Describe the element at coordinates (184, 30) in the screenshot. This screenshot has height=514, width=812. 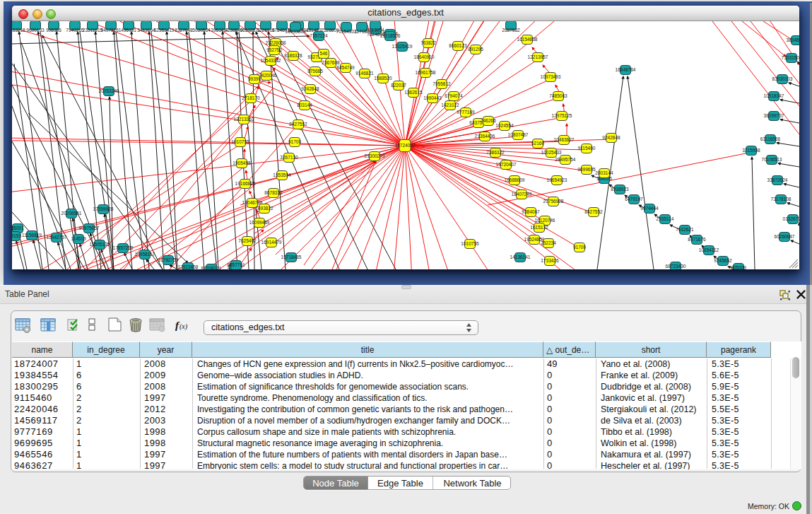
I see `svg-text: 8327648` at that location.